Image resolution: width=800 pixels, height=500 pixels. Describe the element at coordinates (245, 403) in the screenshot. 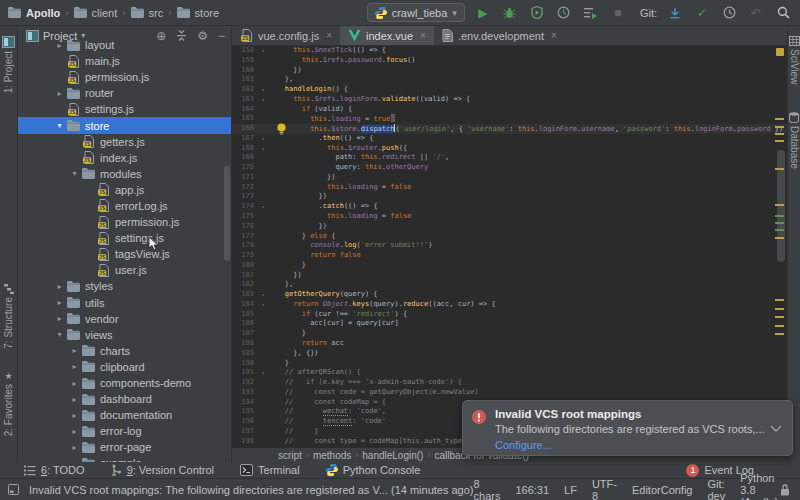

I see `line-number: 194` at that location.